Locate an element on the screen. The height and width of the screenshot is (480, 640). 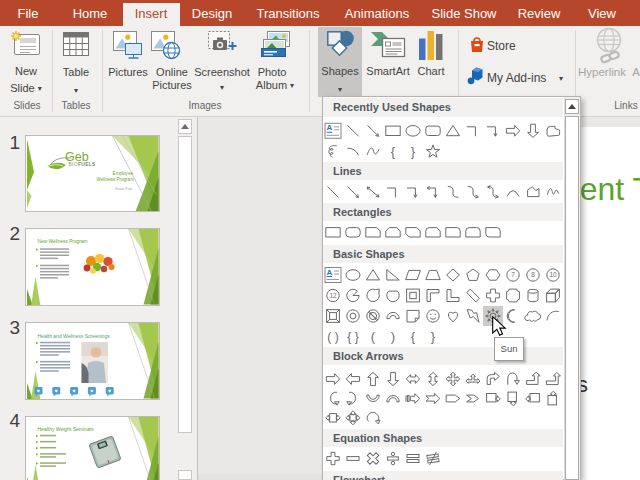
svg-text: Employee is located at coordinates (124, 172).